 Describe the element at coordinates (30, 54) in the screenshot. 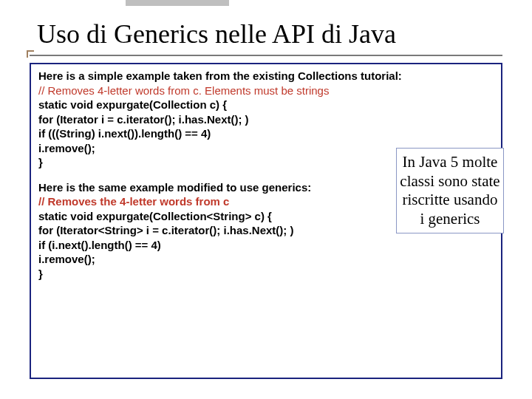

I see `corner-decoration` at that location.